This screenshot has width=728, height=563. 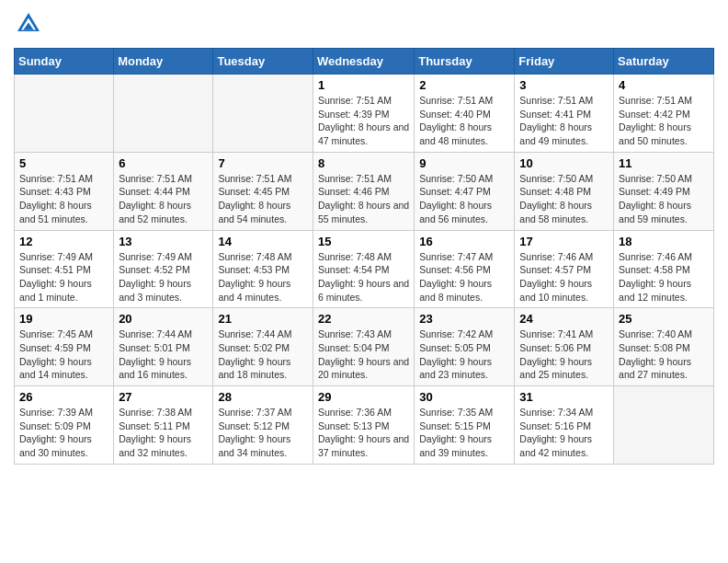 What do you see at coordinates (364, 24) in the screenshot?
I see `page-header` at bounding box center [364, 24].